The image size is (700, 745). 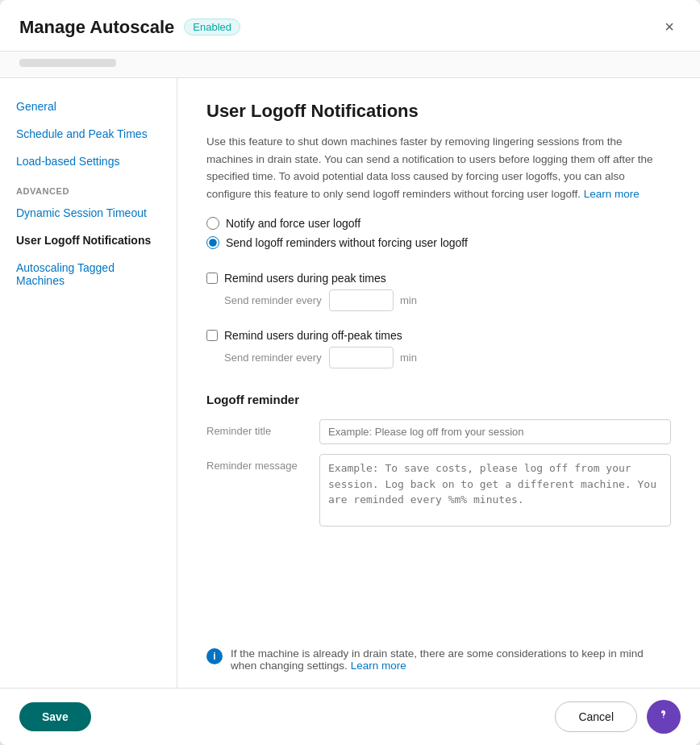 What do you see at coordinates (277, 358) in the screenshot?
I see `off-peak-reminder-label: Send reminder every` at bounding box center [277, 358].